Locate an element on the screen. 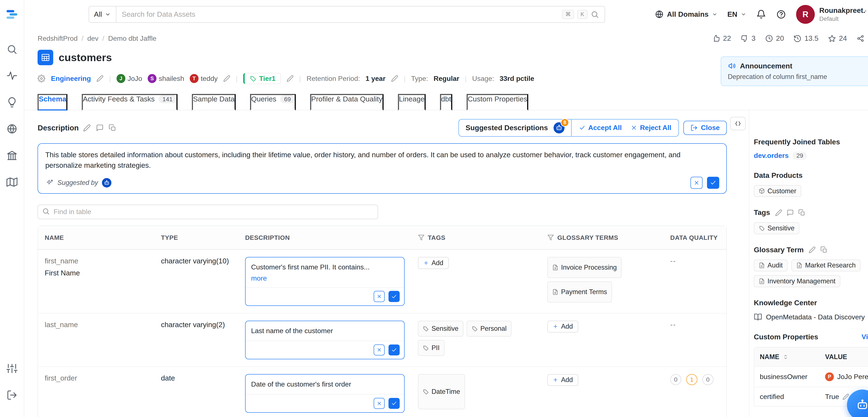 The width and height of the screenshot is (868, 417). nav-explore-icon is located at coordinates (12, 49).